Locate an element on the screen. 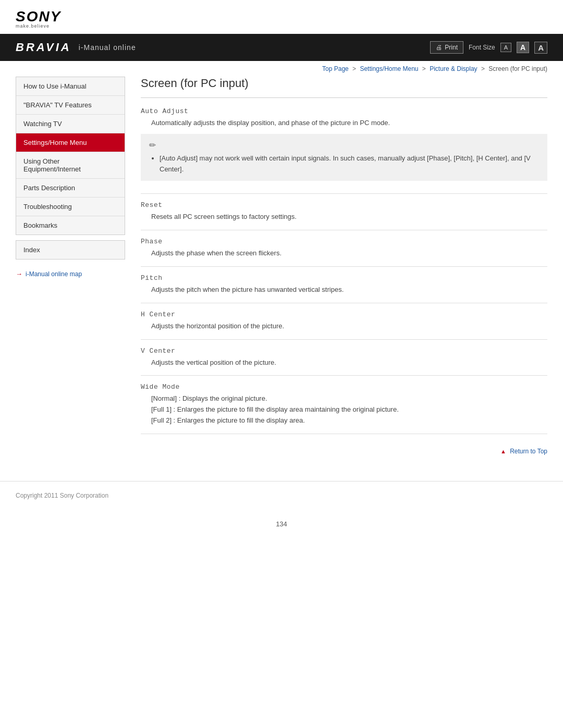 This screenshot has width=563, height=728. section-desc-v-center: Adjusts the vertical position of the pic… is located at coordinates (344, 363).